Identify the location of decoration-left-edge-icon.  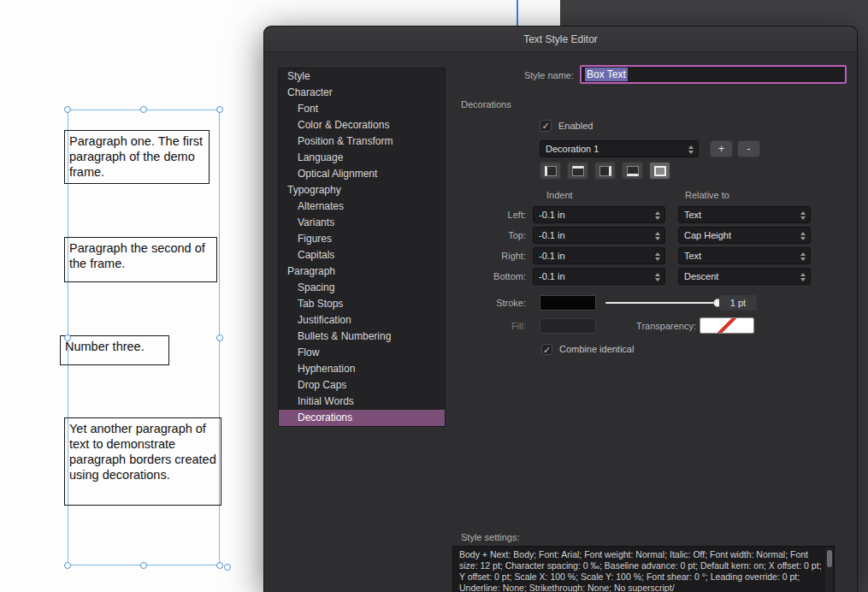
(551, 171).